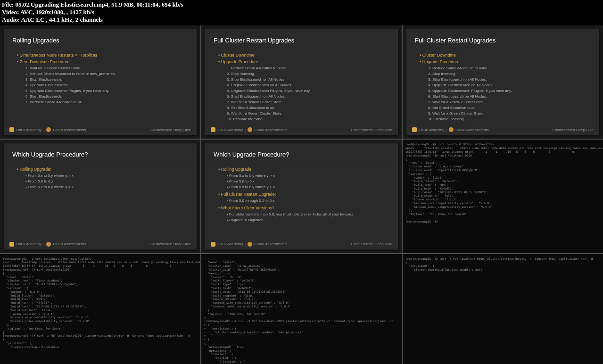 This screenshot has height=364, width=603. I want to click on list-item: 6. Start Elasticsearch., so click(107, 96).